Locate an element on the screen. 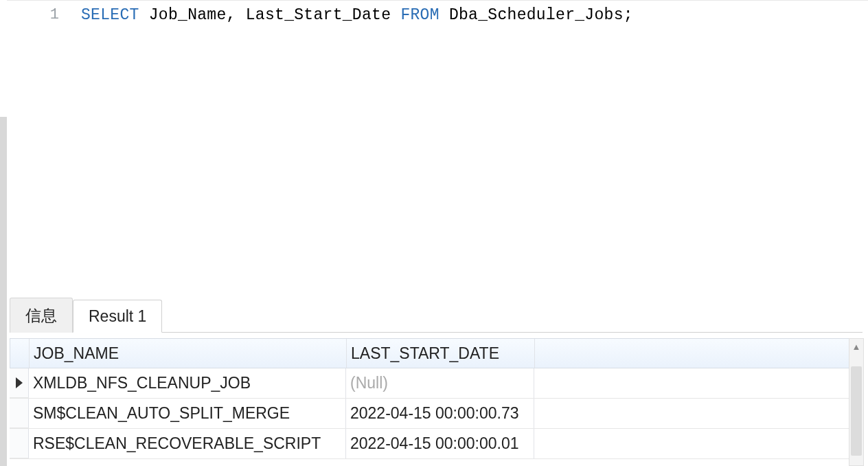  sql-keyword-from: FROM is located at coordinates (420, 15).